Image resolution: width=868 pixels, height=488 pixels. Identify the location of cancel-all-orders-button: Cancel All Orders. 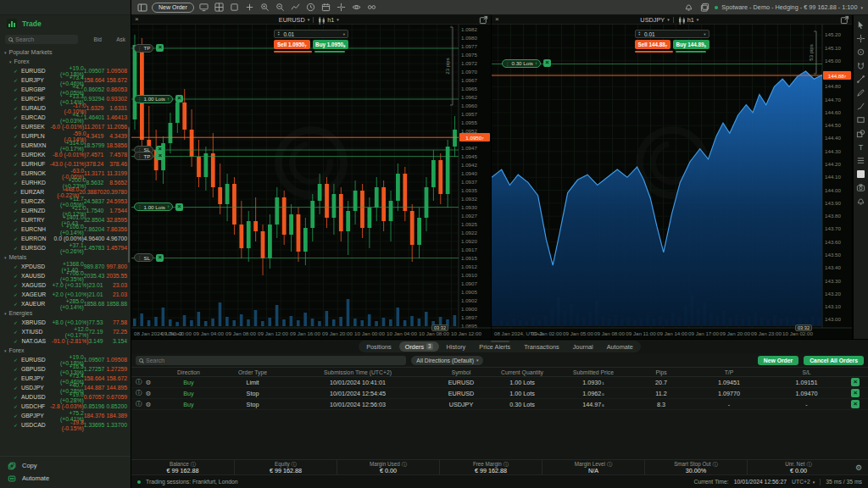
(834, 361).